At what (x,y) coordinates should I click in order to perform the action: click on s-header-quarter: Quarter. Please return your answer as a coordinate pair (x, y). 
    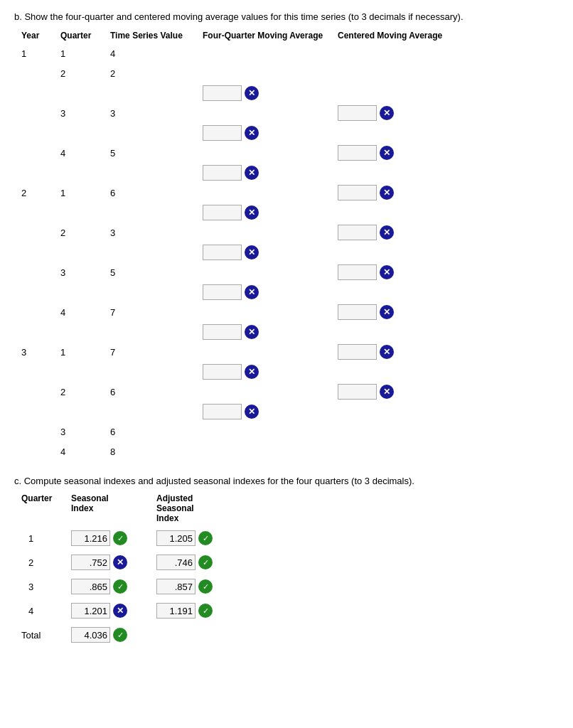
    Looking at the image, I should click on (46, 508).